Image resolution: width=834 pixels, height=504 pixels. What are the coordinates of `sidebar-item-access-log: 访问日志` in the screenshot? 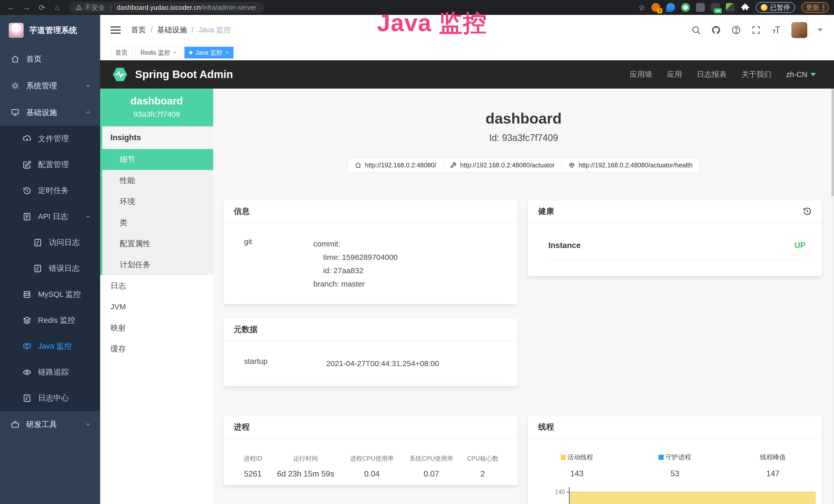 It's located at (50, 243).